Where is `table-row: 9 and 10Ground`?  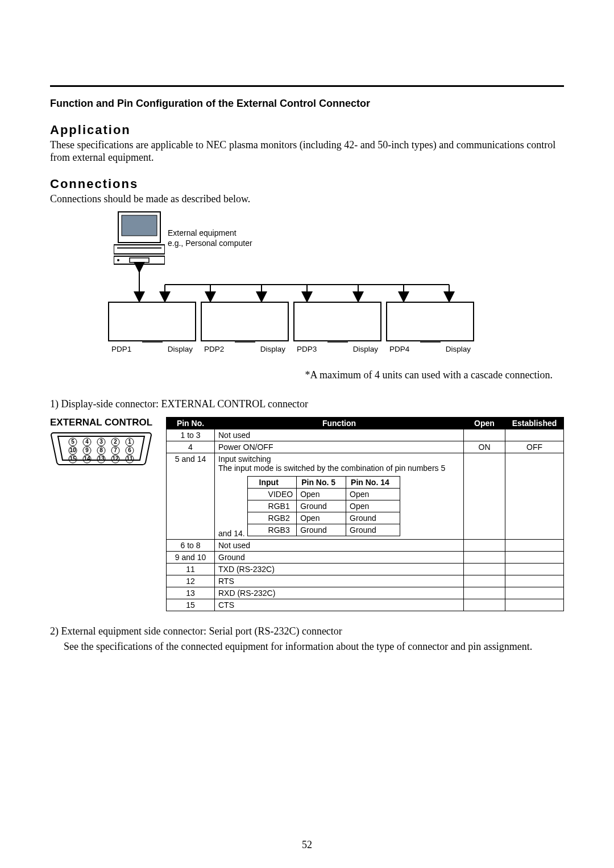
table-row: 9 and 10Ground is located at coordinates (365, 558).